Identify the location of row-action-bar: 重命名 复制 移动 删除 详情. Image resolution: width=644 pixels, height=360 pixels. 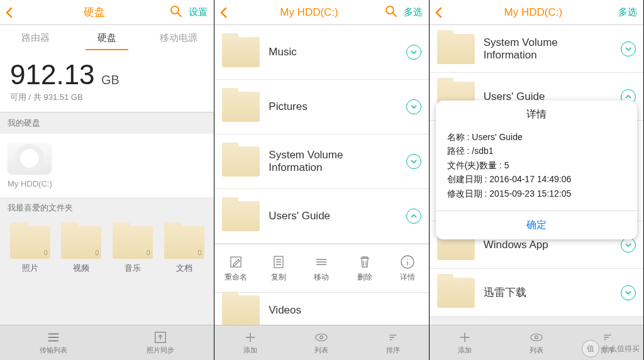
(321, 268).